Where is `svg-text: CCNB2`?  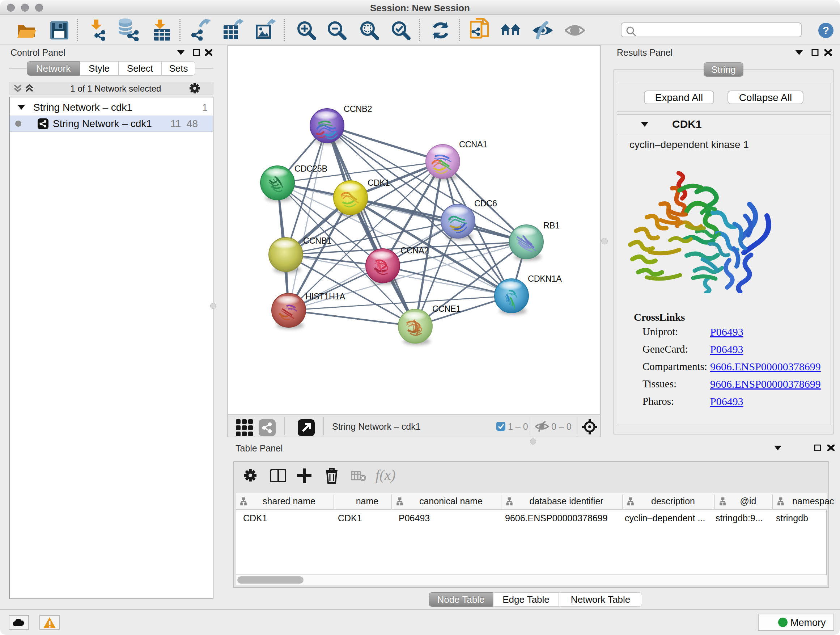 svg-text: CCNB2 is located at coordinates (358, 109).